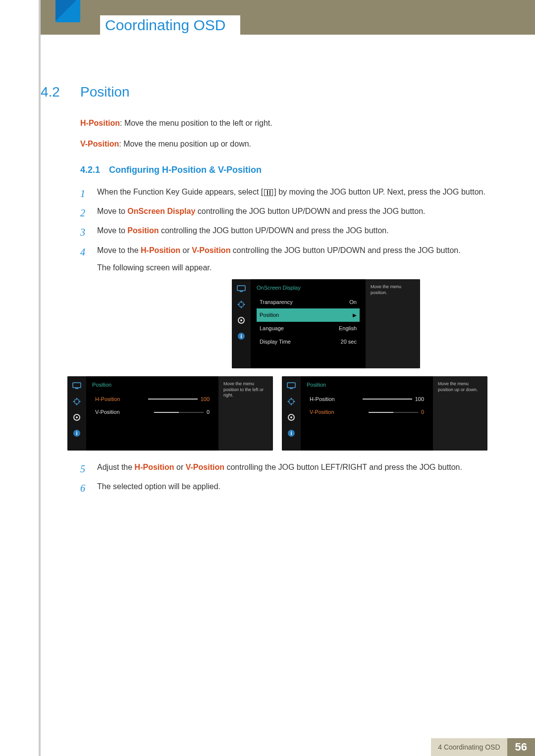  Describe the element at coordinates (301, 267) in the screenshot. I see `step-4-note: The following screen will appear.` at that location.